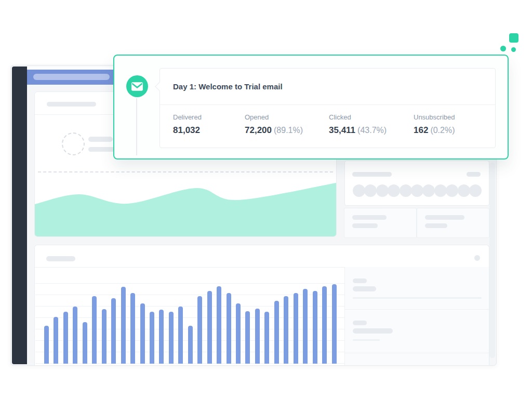 Image resolution: width=532 pixels, height=399 pixels. I want to click on audience-card, so click(417, 183).